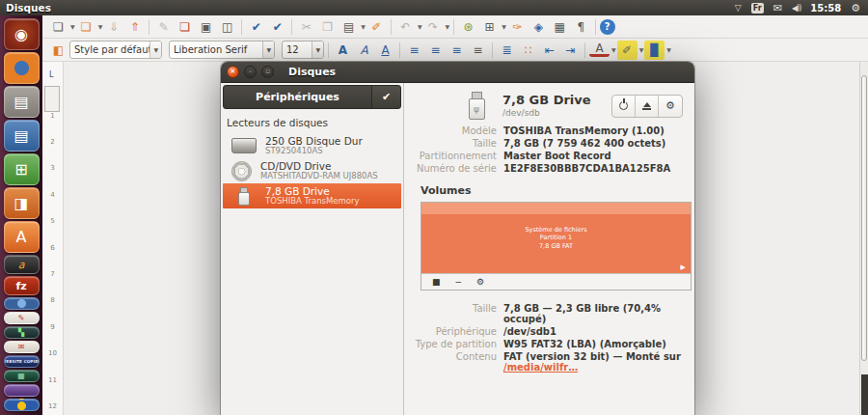 The image size is (868, 415). Describe the element at coordinates (480, 282) in the screenshot. I see `partition-settings-button: ⚙` at that location.